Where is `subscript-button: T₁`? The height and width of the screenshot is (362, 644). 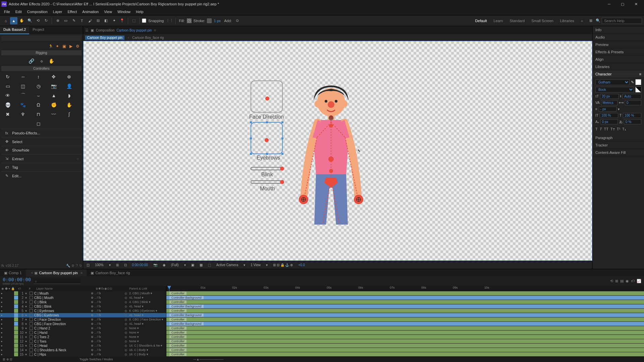 subscript-button: T₁ is located at coordinates (624, 129).